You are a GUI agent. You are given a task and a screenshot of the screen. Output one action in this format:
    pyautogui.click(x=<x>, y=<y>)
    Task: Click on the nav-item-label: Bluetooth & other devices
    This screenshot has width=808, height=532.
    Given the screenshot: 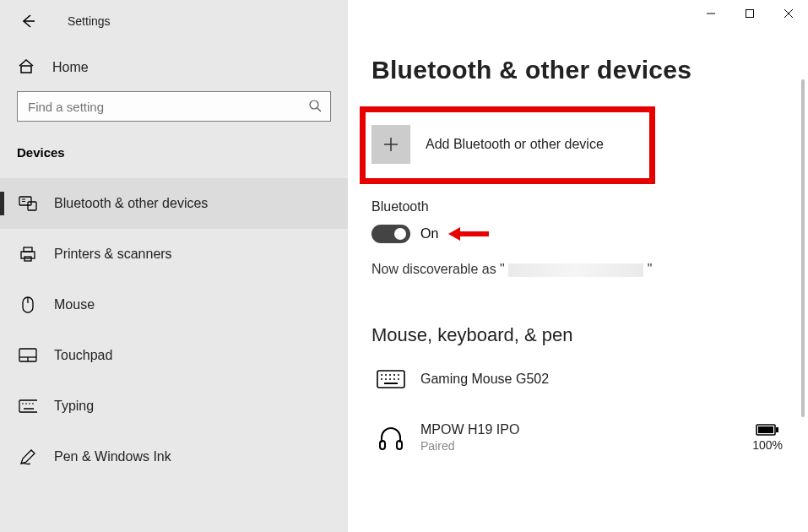 What is the action you would take?
    pyautogui.click(x=131, y=204)
    